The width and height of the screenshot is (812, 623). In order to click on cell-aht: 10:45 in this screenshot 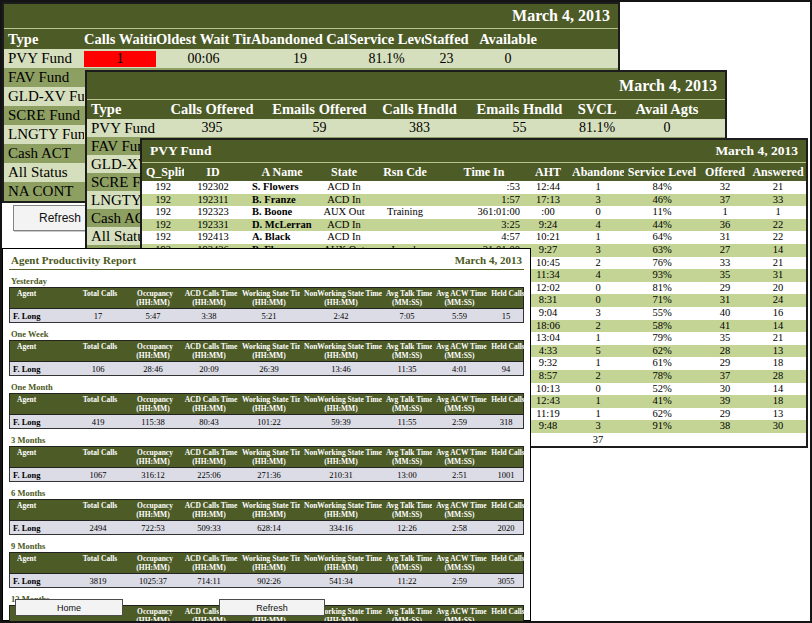, I will do `click(548, 264)`.